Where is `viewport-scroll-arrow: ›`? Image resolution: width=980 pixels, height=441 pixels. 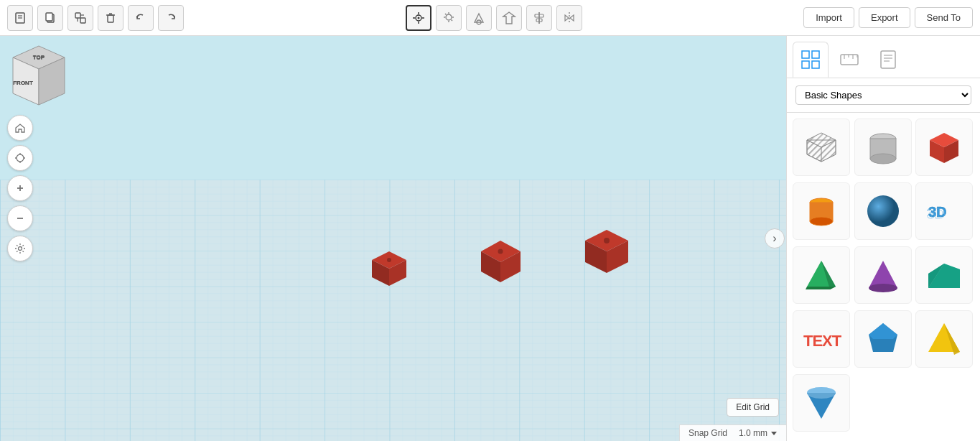 viewport-scroll-arrow: › is located at coordinates (775, 238).